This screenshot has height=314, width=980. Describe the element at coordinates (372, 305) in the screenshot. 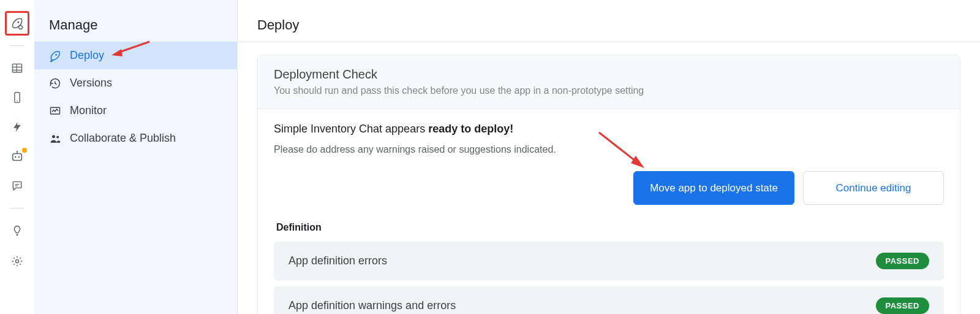

I see `check-label: App definition warnings and errors` at that location.